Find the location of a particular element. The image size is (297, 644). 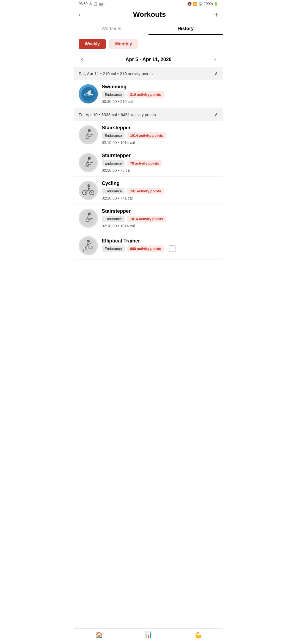

period-toggle: Weekly Monthly is located at coordinates (148, 44).